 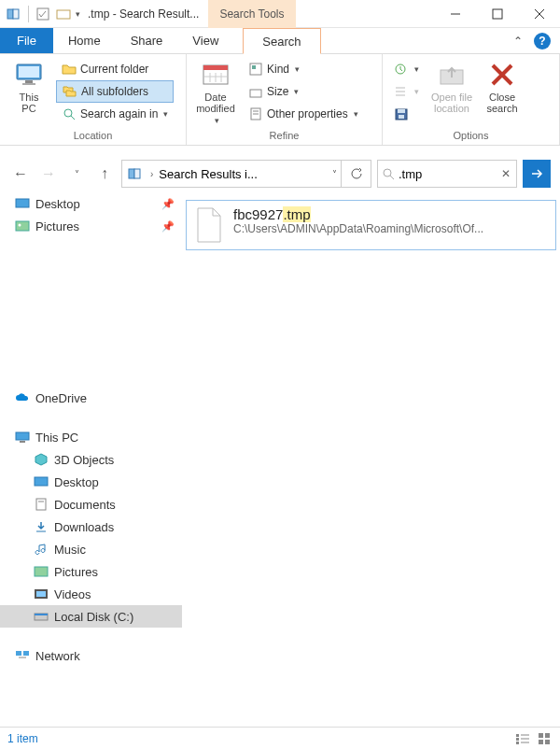 I want to click on tab-share: Share, so click(x=147, y=41).